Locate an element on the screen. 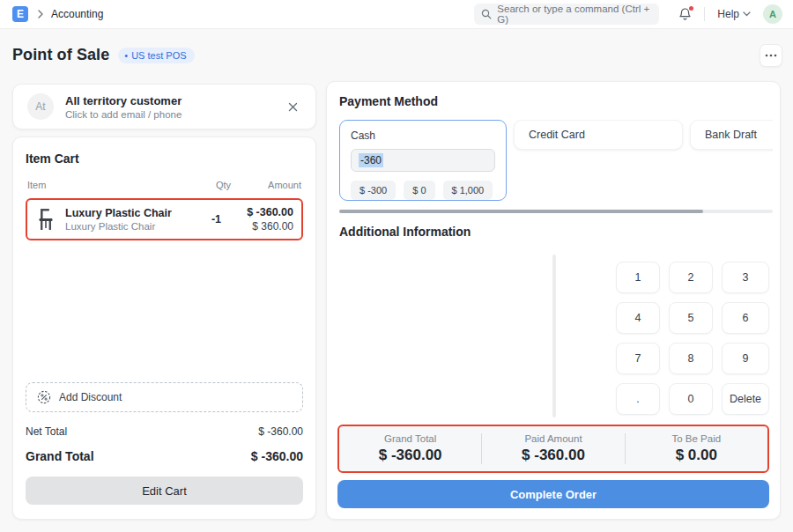  numpad-key-1: 1 is located at coordinates (638, 277).